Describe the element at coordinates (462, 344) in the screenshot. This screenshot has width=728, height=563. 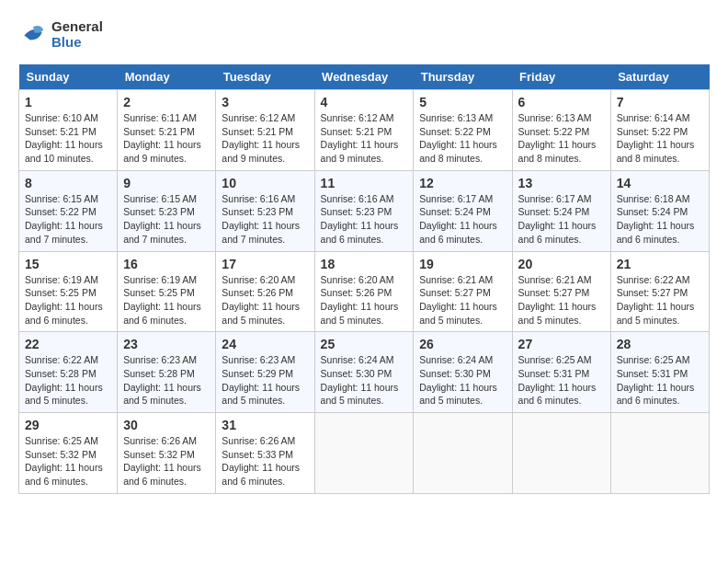
I see `day-number: 26` at that location.